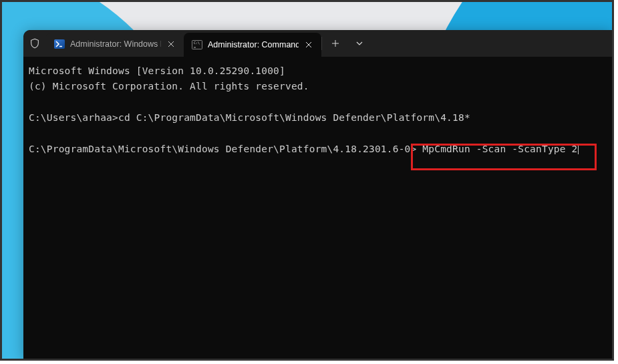 The height and width of the screenshot is (364, 618). What do you see at coordinates (253, 45) in the screenshot?
I see `tab-label: Administrator: Command Prompt` at bounding box center [253, 45].